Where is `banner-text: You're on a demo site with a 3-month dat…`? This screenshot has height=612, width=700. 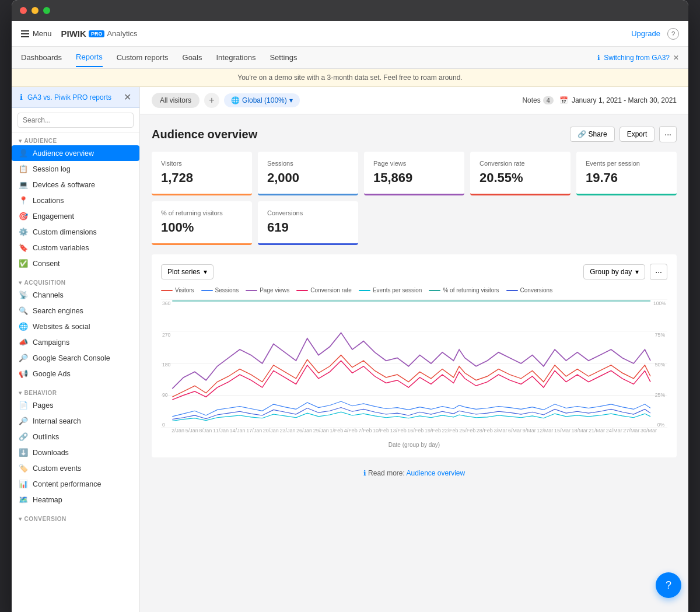
banner-text: You're on a demo site with a 3-month dat… is located at coordinates (350, 78).